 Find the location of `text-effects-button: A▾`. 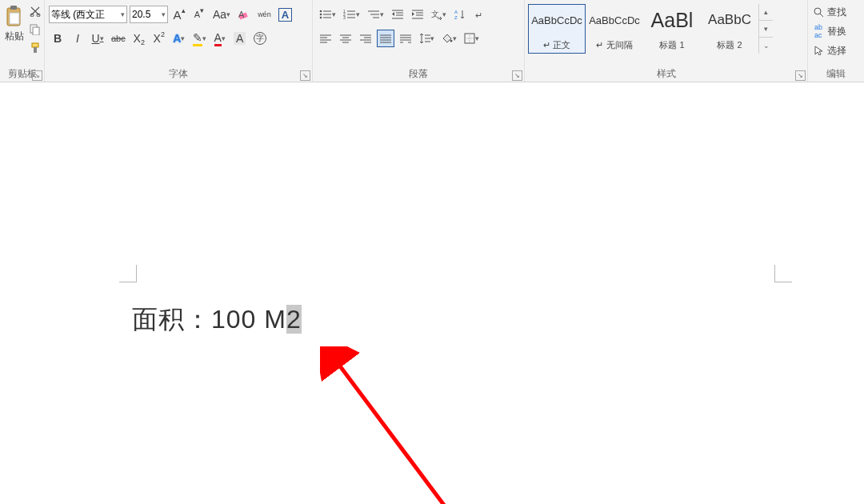

text-effects-button: A▾ is located at coordinates (179, 38).